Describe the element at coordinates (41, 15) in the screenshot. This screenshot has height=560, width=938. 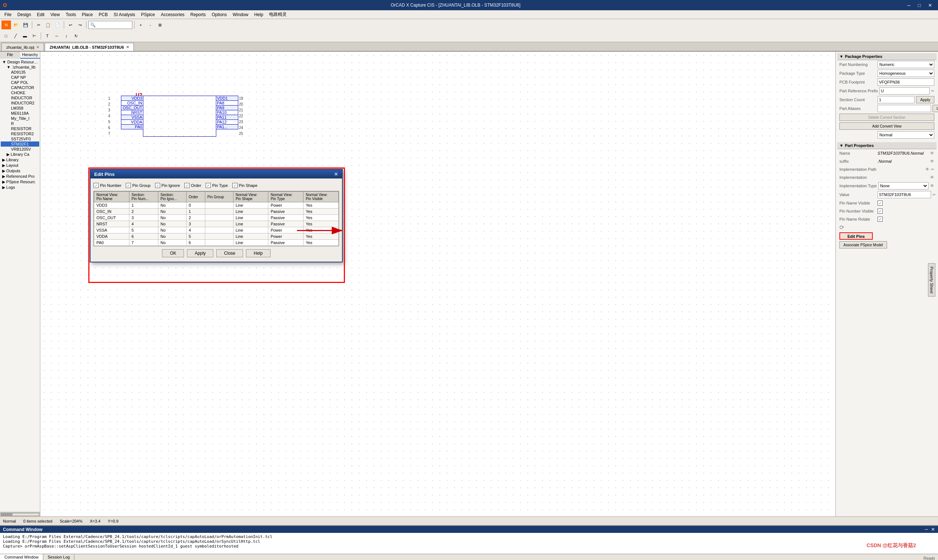
I see `menu-item-edit: Edit` at that location.